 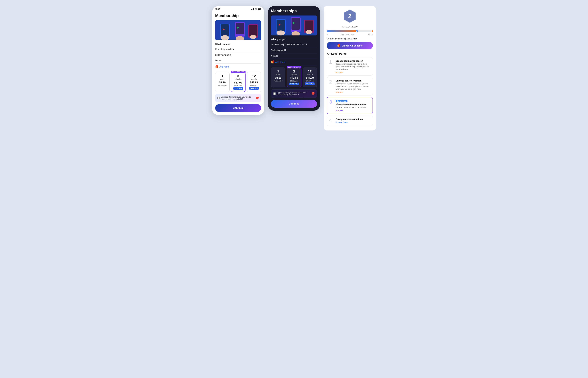 What do you see at coordinates (238, 72) in the screenshot?
I see `popular-badge: MOST POPULAR` at bounding box center [238, 72].